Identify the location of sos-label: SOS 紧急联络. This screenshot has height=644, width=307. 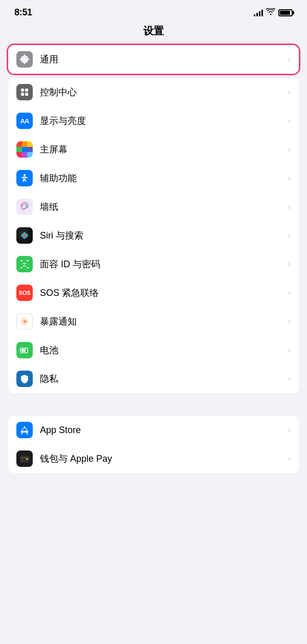
(163, 293).